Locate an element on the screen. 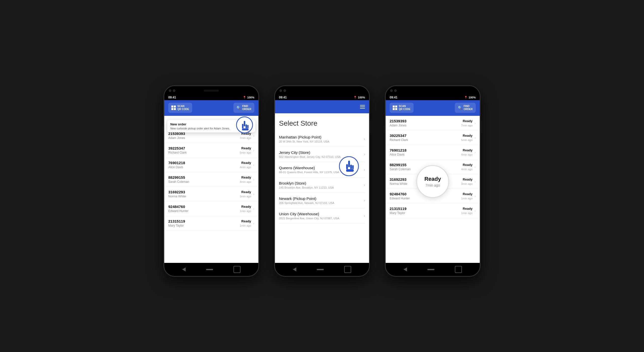 The height and width of the screenshot is (352, 644). phone3-battery: 100% is located at coordinates (472, 97).